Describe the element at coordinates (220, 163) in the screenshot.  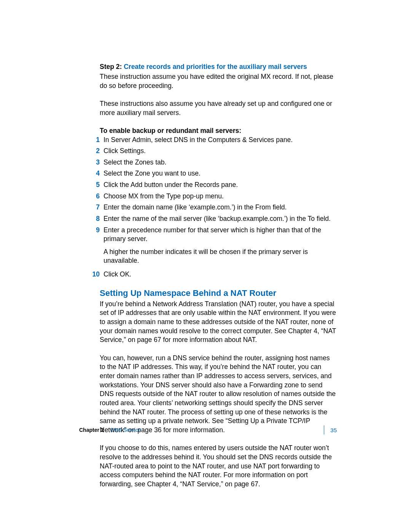
I see `list-text: Select the Zones tab.` at that location.